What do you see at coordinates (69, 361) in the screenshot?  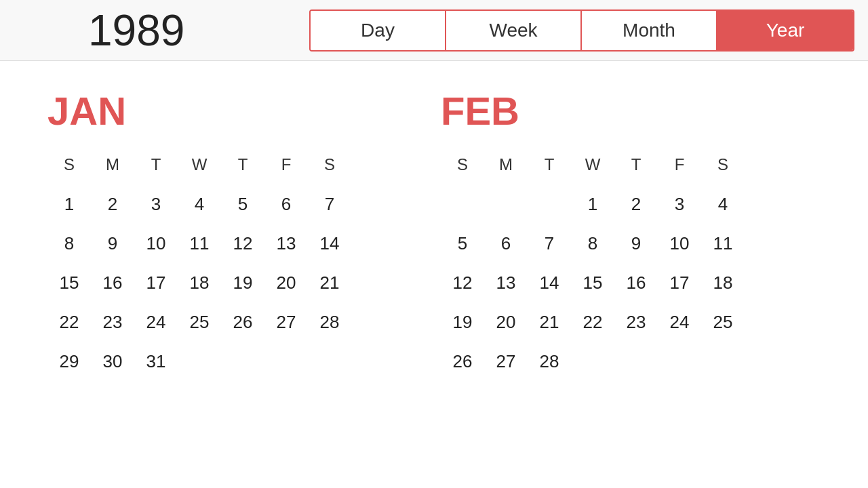 I see `calendar-day: 29` at bounding box center [69, 361].